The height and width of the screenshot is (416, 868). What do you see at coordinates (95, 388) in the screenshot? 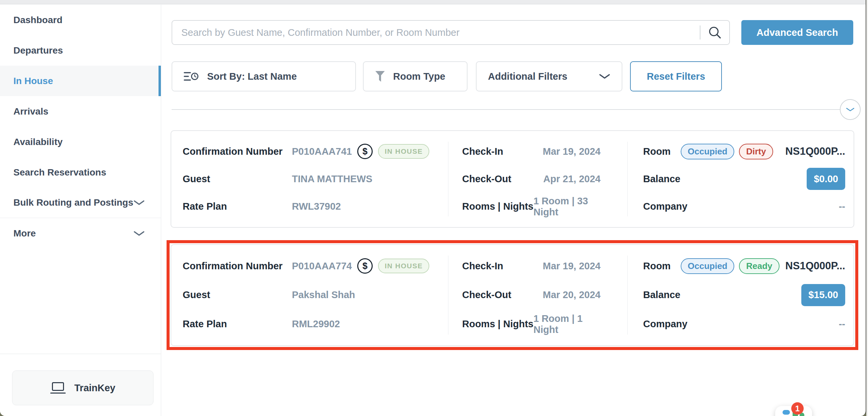
I see `trainkey-label: TrainKey` at bounding box center [95, 388].